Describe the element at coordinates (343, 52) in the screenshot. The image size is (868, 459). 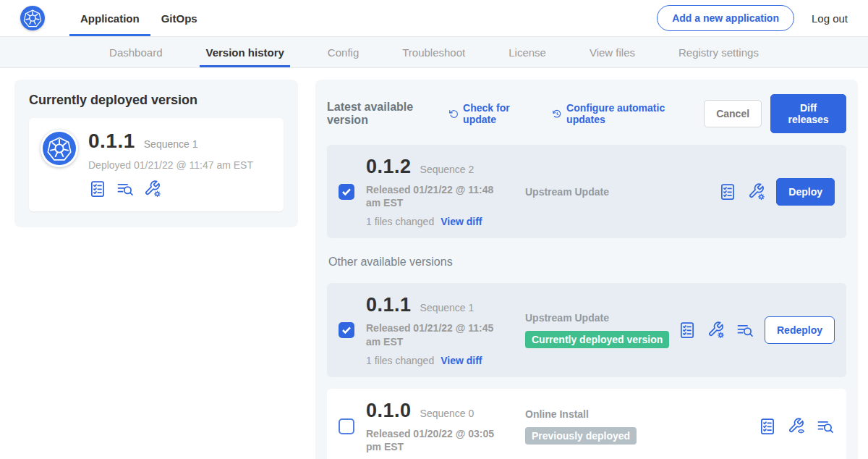
I see `subnav-label-config: Config` at that location.